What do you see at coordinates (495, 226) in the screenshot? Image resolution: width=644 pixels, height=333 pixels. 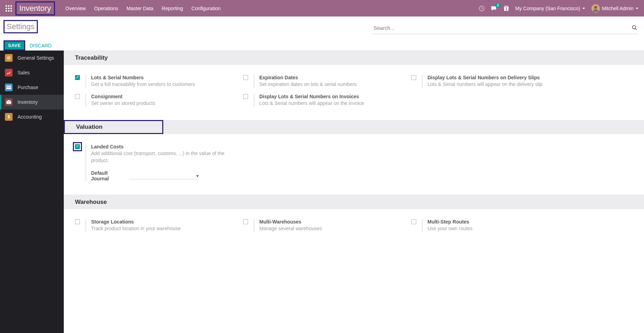 I see `setting-multi-step-routes: Multi-Step Routes Use your own routes` at bounding box center [495, 226].